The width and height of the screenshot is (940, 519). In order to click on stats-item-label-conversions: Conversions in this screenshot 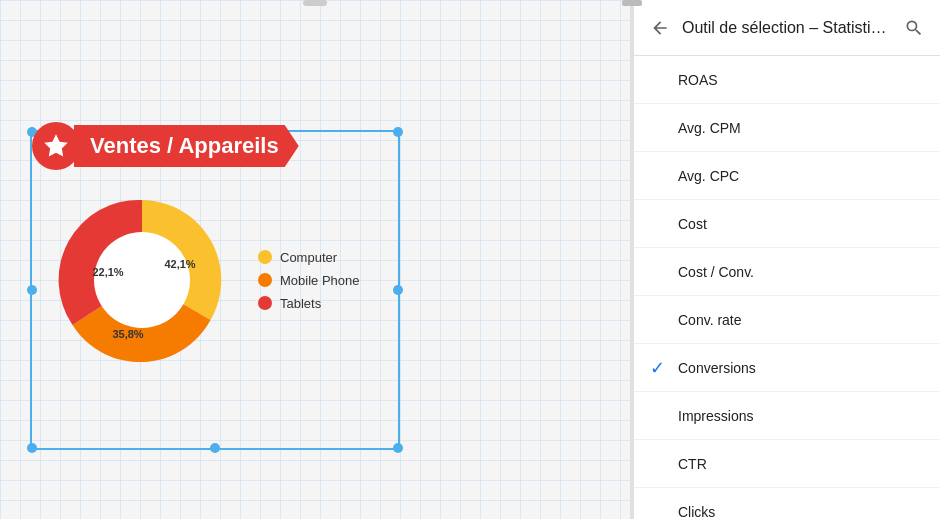, I will do `click(717, 368)`.